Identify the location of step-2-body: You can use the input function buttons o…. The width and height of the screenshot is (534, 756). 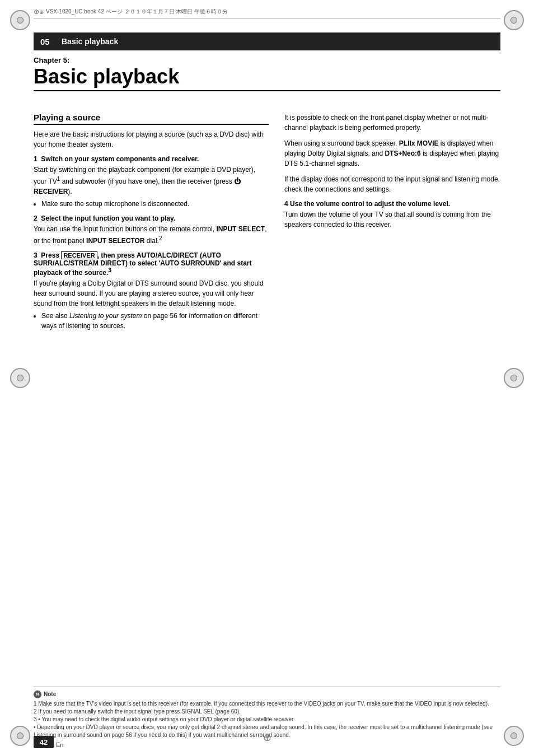
(151, 235).